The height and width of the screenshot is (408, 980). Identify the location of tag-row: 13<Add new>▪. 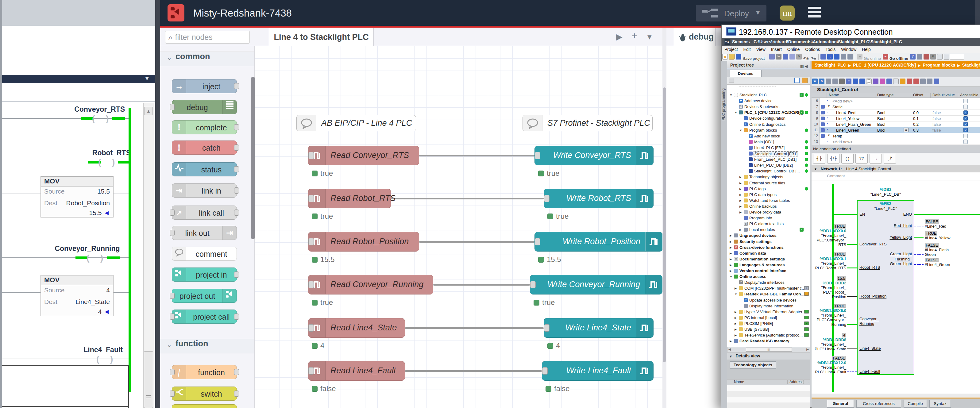
(896, 142).